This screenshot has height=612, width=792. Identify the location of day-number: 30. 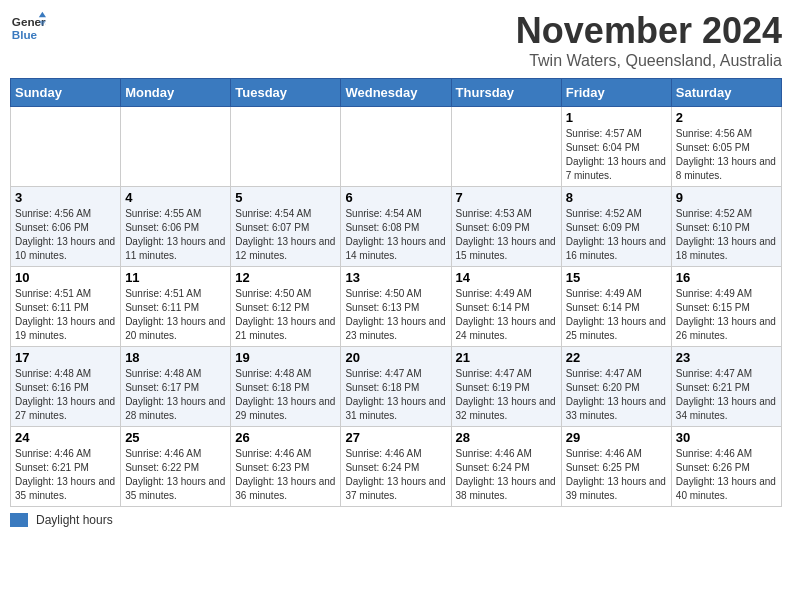
(726, 438).